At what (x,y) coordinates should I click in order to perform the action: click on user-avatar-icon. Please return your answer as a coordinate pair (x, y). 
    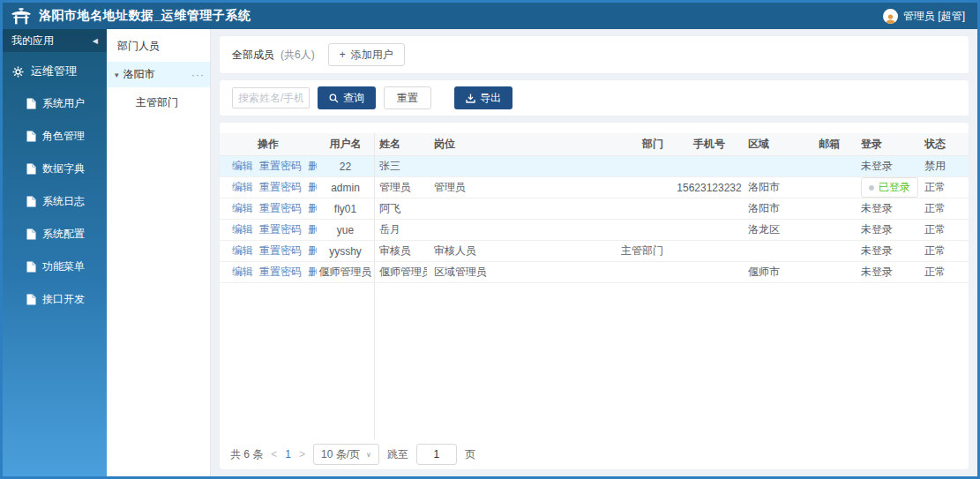
    Looking at the image, I should click on (891, 16).